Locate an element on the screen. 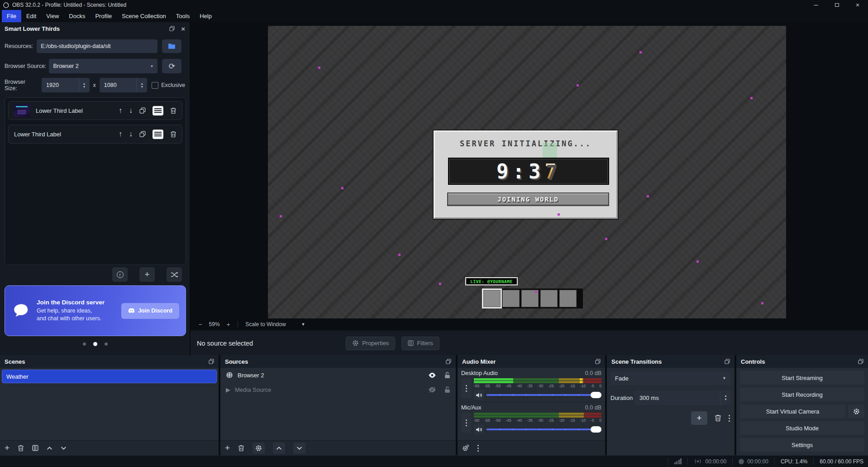 Image resolution: width=868 pixels, height=467 pixels. scene-move-up-button is located at coordinates (50, 448).